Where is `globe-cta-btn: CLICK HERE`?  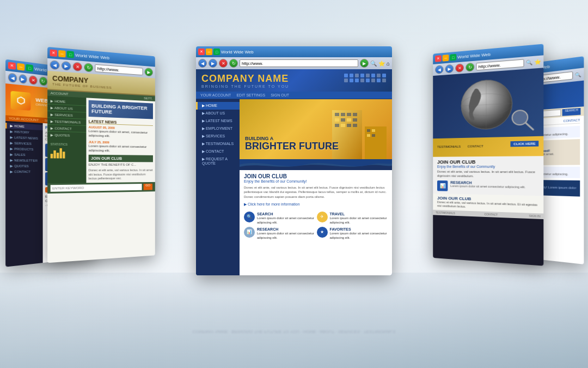
globe-cta-btn: CLICK HERE is located at coordinates (525, 144).